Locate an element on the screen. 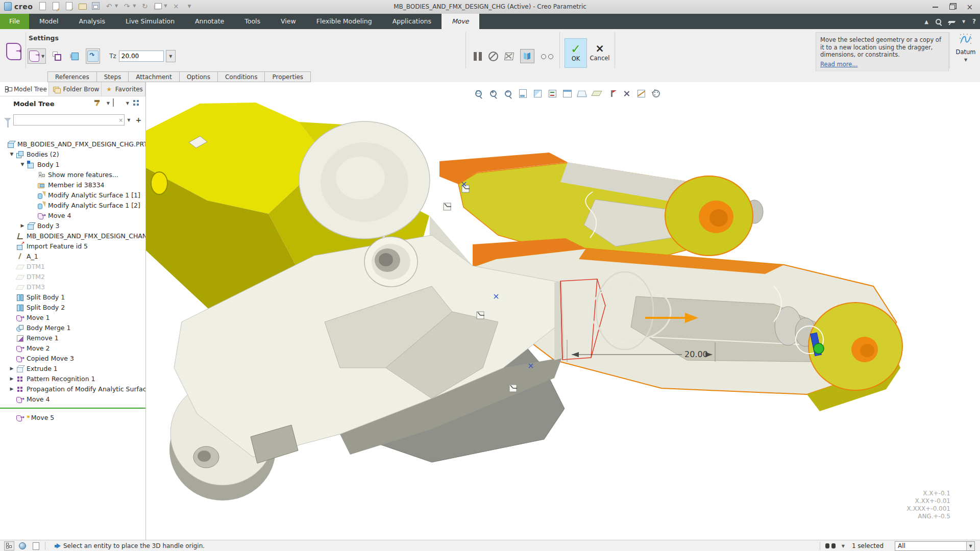  attach-geometry-button is located at coordinates (93, 56).